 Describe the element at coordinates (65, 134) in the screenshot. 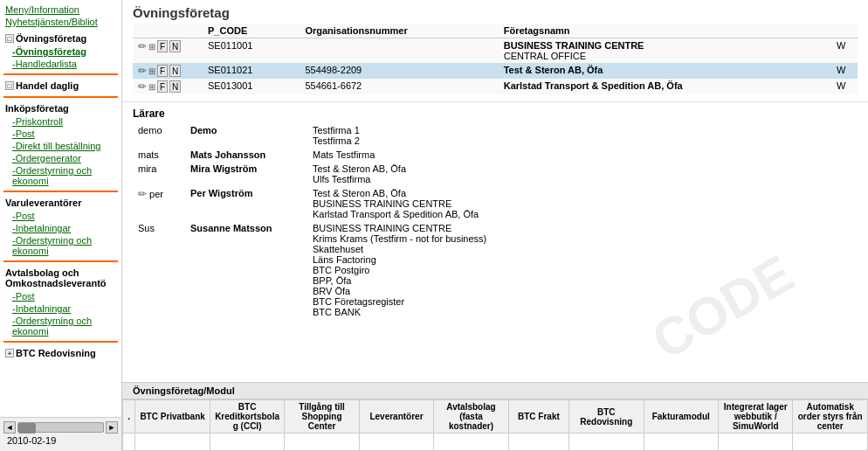

I see `sidebar-inkop-post: -Post` at that location.